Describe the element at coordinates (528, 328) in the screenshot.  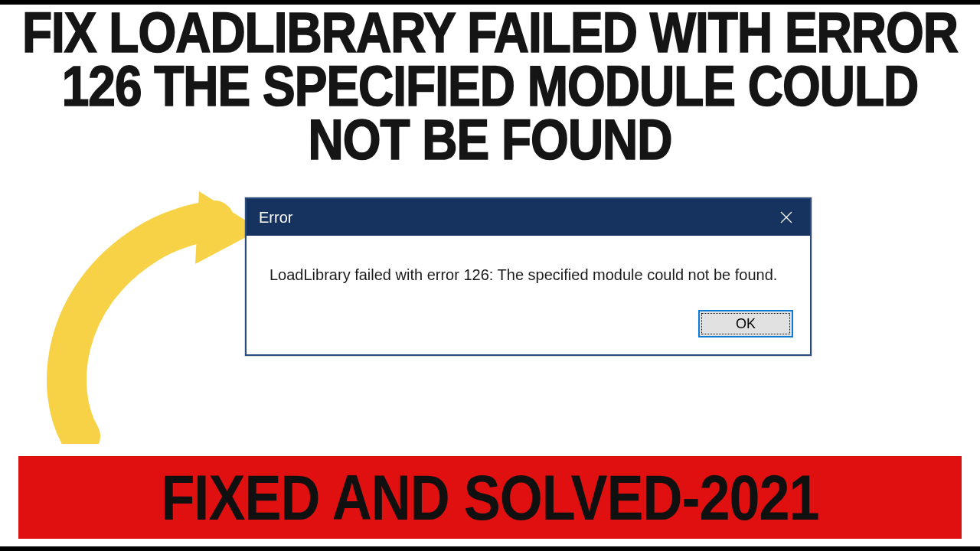
I see `dialog-button-row: OK` at that location.